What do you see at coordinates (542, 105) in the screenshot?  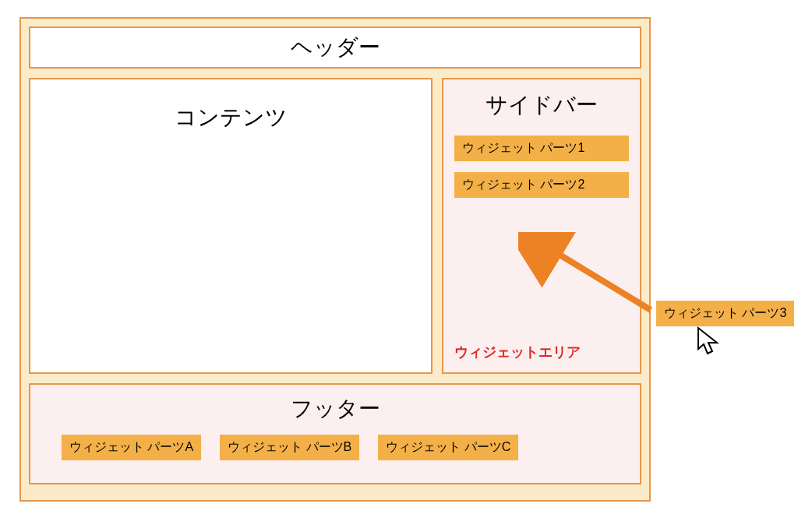 I see `sidebar-title: サイドバー` at bounding box center [542, 105].